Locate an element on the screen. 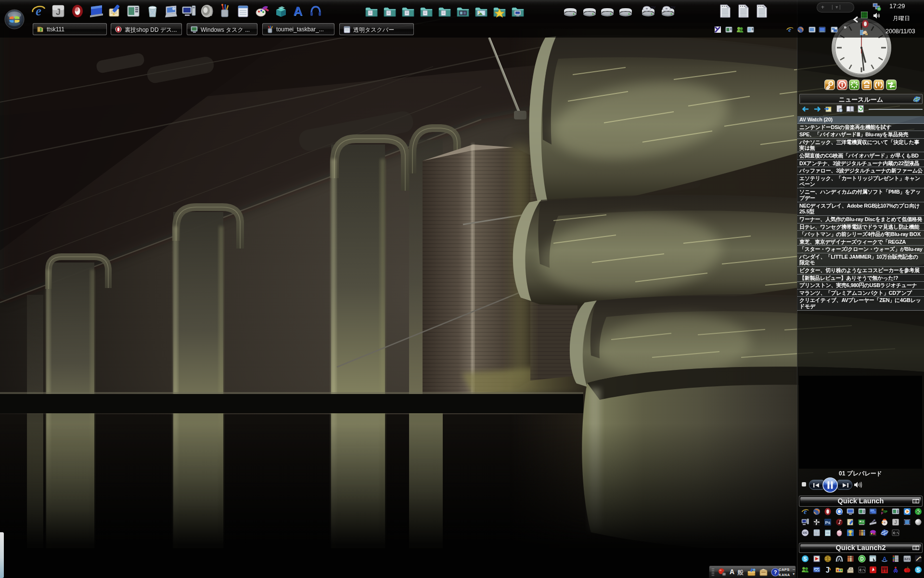 This screenshot has height=578, width=924. svg-text: EAC is located at coordinates (805, 533).